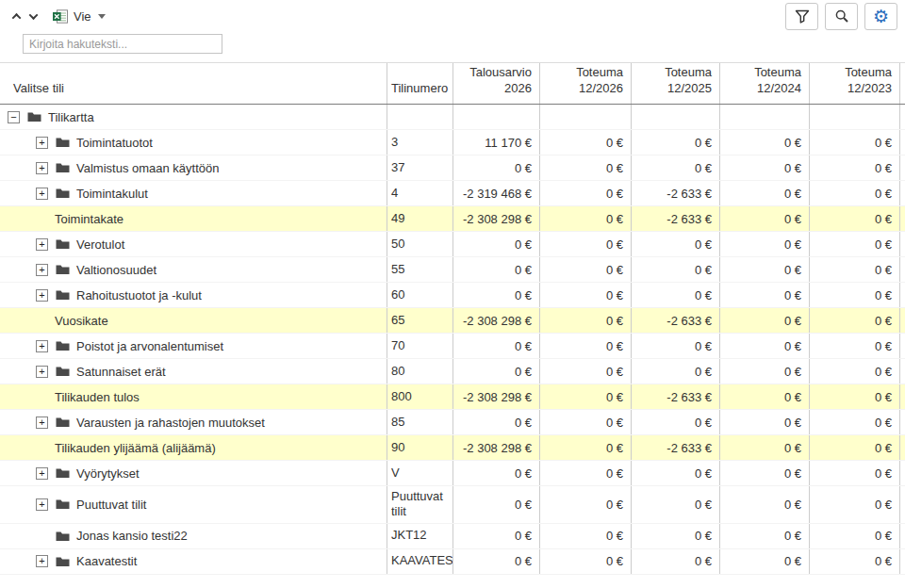 The width and height of the screenshot is (905, 588). I want to click on account-number: JKT12, so click(420, 536).